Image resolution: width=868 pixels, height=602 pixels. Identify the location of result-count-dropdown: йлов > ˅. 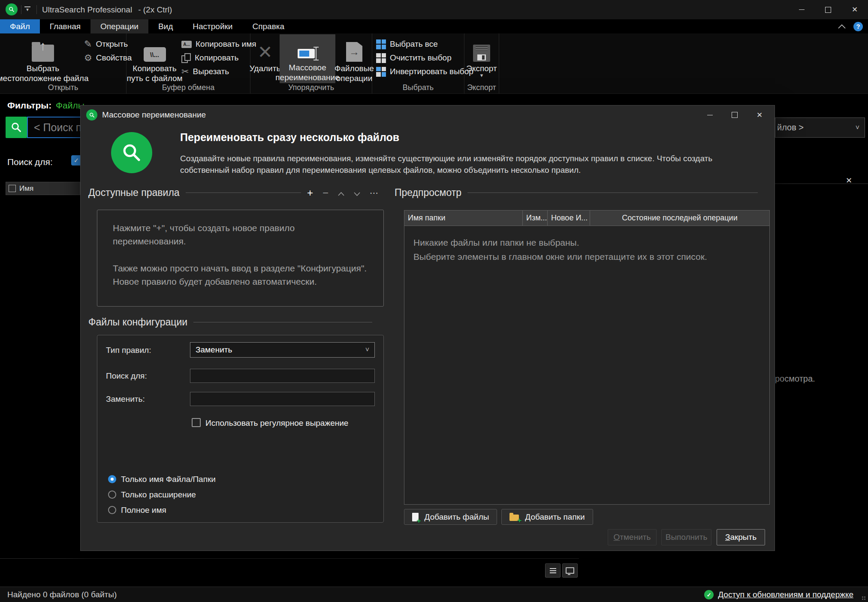
(820, 128).